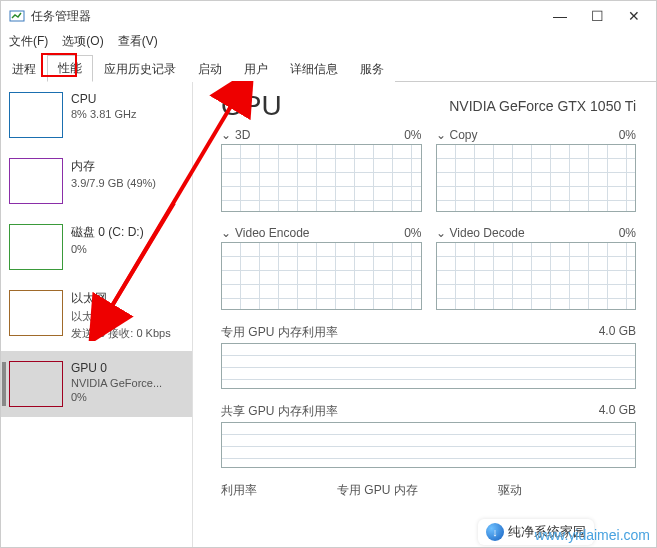 This screenshot has height=548, width=657. Describe the element at coordinates (542, 102) in the screenshot. I see `gpu-device-name: NVIDIA GeForce GTX 1050 Ti` at that location.